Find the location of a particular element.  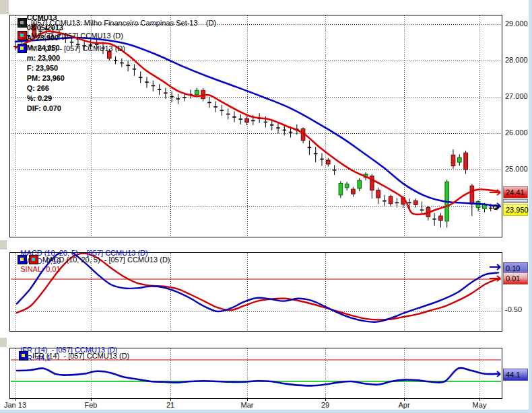

quote-header: CCMU13 08/05/2013 A: 23,900 M: 24,050 m:… is located at coordinates (45, 8).